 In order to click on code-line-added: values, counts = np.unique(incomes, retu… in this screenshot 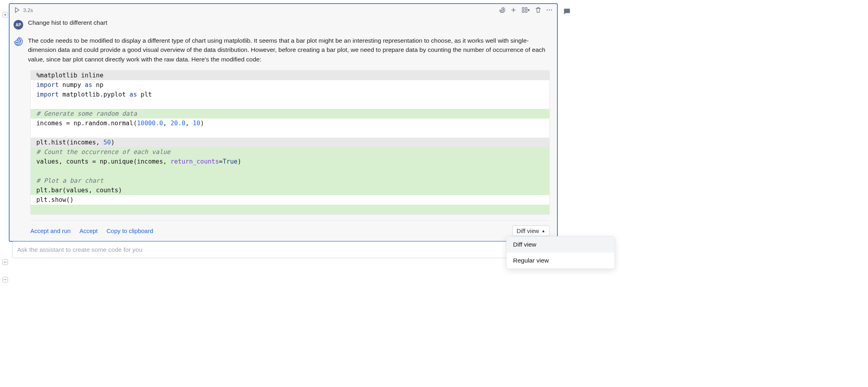, I will do `click(290, 162)`.